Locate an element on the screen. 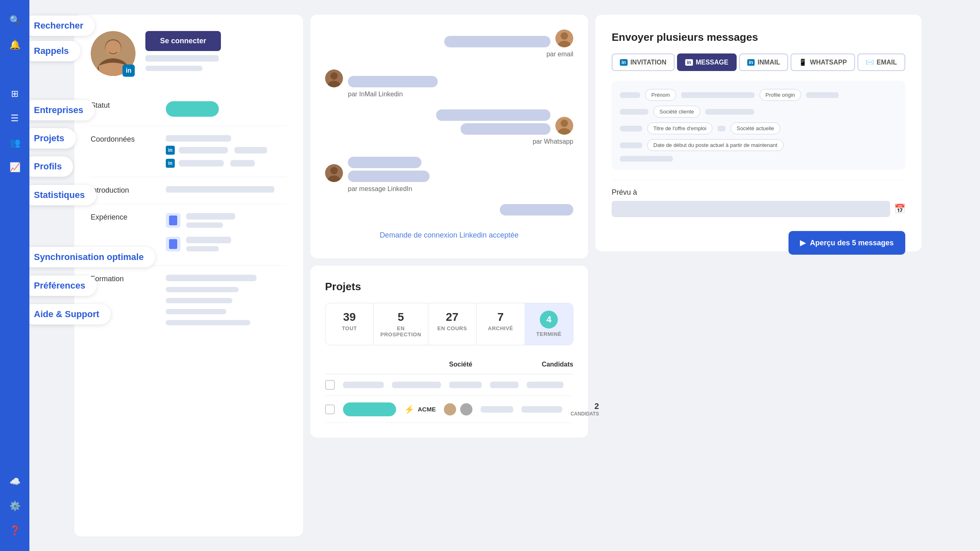 This screenshot has height=551, width=980. stat-archive: 7 ARCHIVÉ is located at coordinates (501, 324).